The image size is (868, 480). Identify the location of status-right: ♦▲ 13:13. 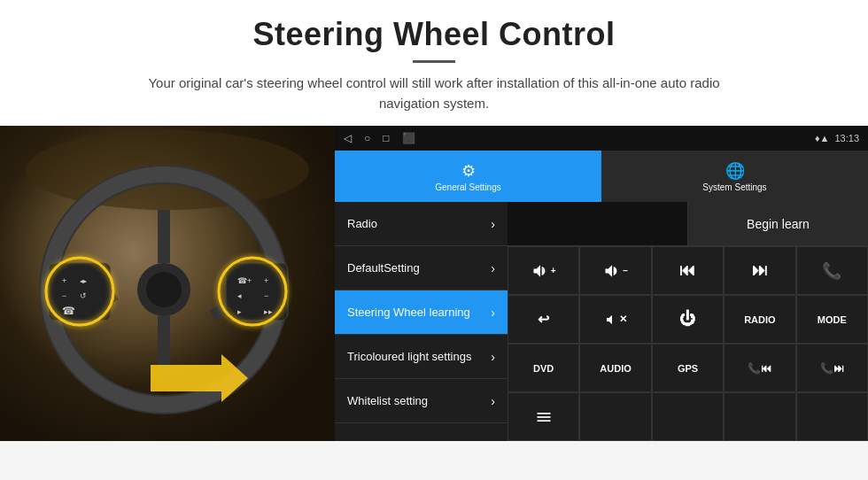
(837, 138).